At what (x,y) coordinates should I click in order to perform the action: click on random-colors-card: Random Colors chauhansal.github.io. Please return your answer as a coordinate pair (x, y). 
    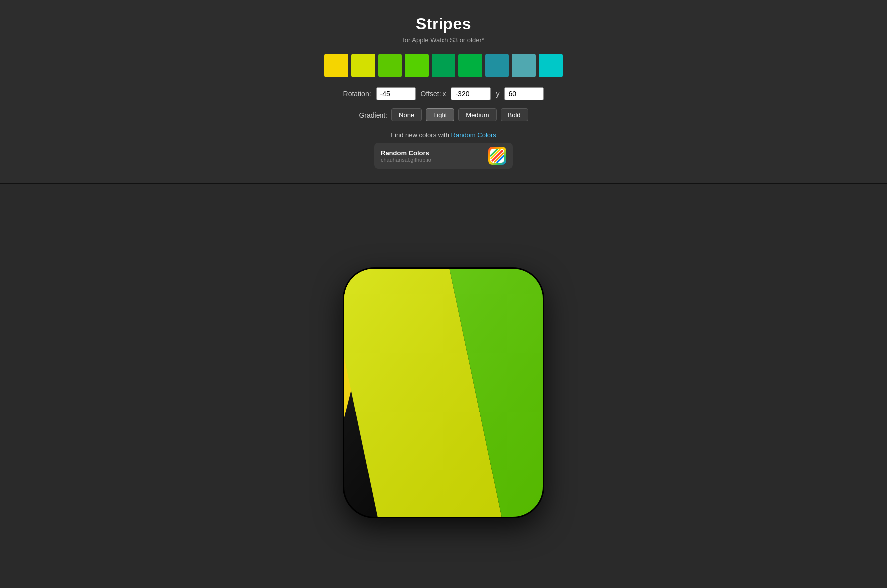
    Looking at the image, I should click on (444, 156).